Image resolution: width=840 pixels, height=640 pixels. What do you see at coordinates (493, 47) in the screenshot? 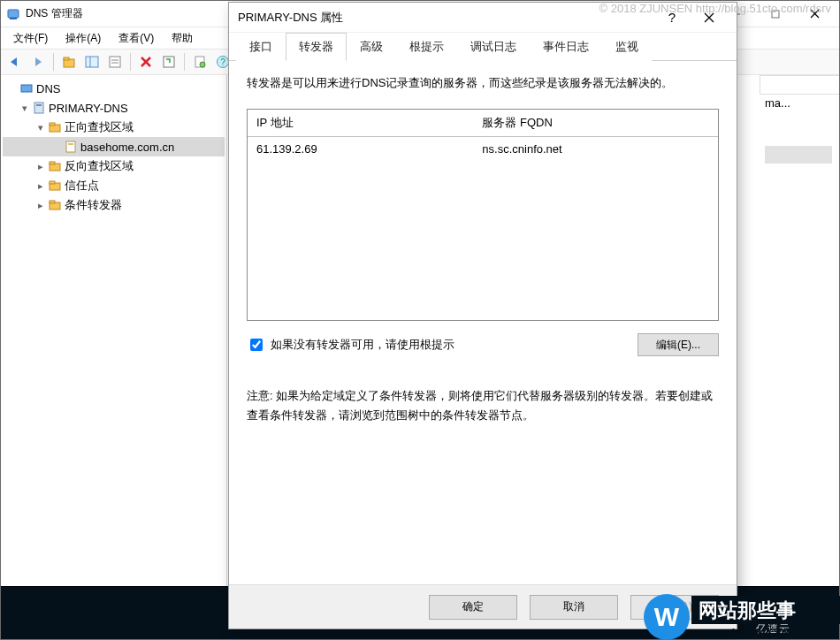
I see `tab-debug-log: 调试日志` at bounding box center [493, 47].